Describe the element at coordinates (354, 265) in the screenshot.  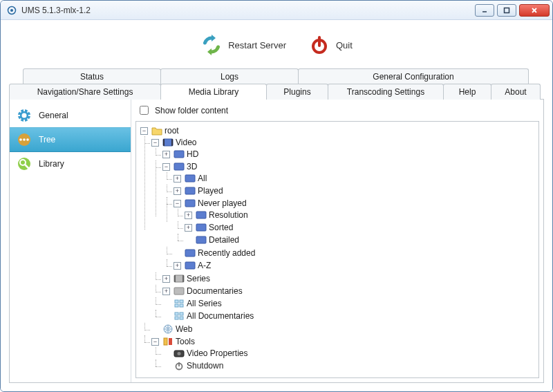
I see `tree-node-a-z: +A-Z` at that location.